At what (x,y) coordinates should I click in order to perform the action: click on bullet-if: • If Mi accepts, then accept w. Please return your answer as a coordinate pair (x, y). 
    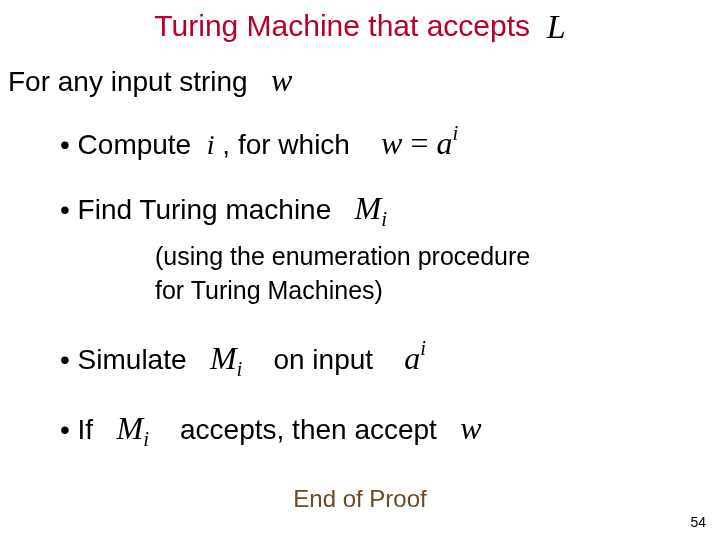
    Looking at the image, I should click on (271, 428).